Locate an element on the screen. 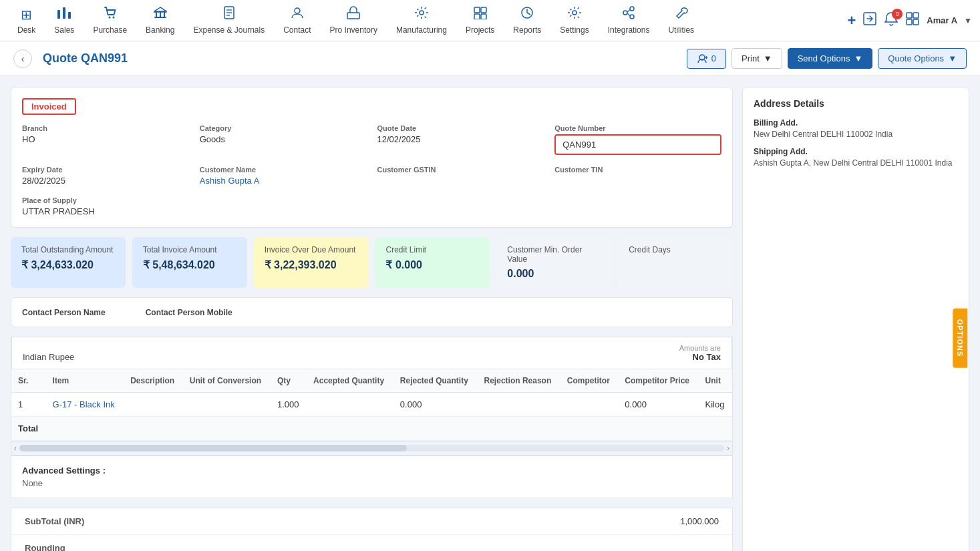  metric-credit-limit-value: ₹ 0.000 is located at coordinates (432, 264).